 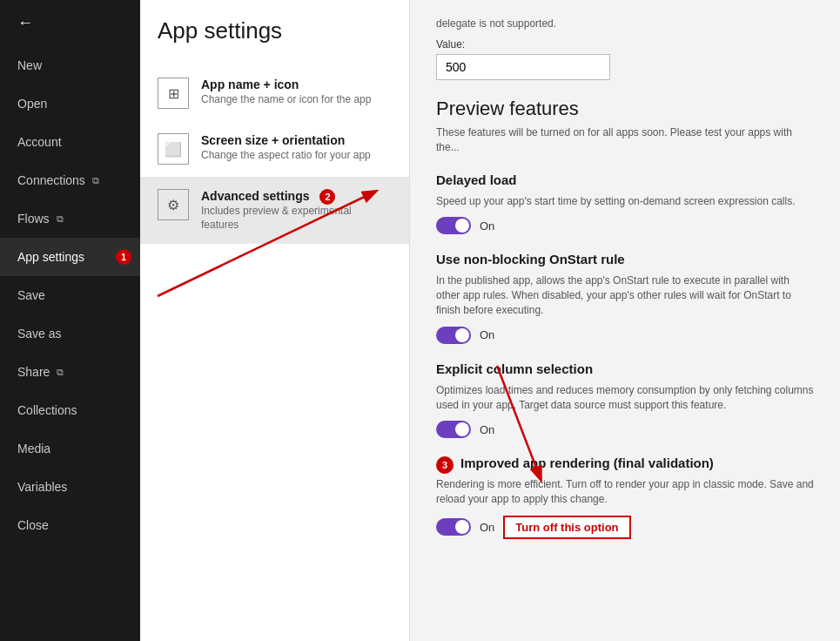 I want to click on sidebar-item-label: Share, so click(x=33, y=372).